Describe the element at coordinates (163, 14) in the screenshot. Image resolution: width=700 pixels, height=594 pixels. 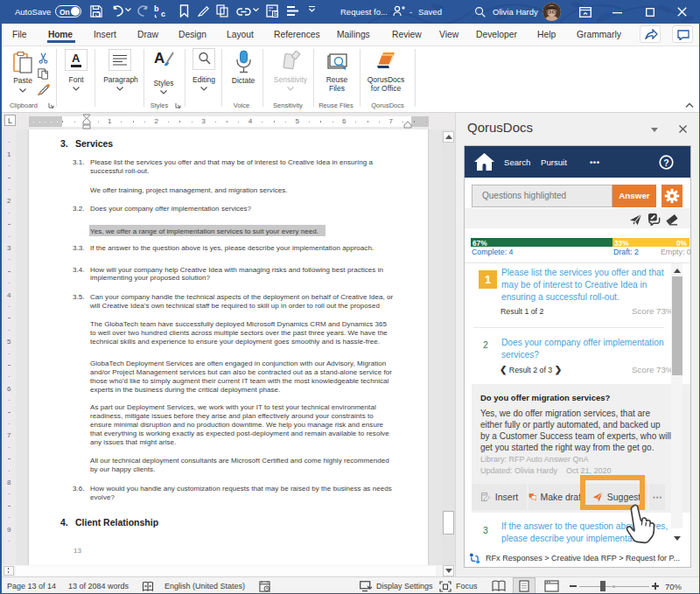
I see `svg-text: c` at that location.